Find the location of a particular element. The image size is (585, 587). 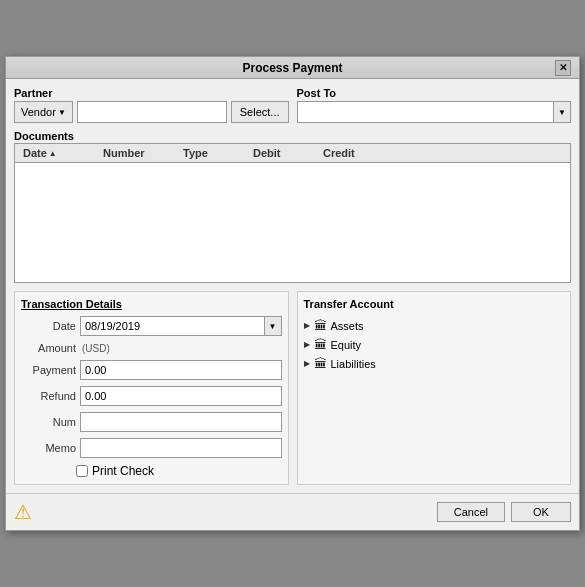

payment-row: Payment is located at coordinates (152, 370).